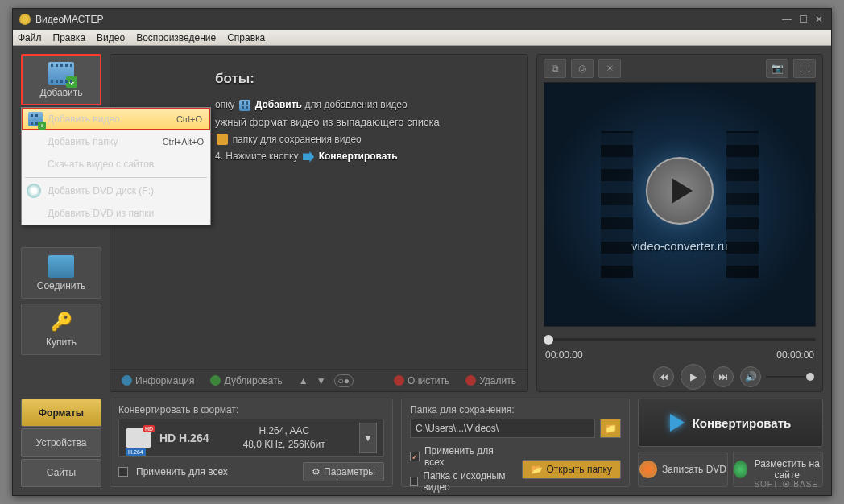 The image size is (844, 504). I want to click on add-label: Добавить, so click(61, 93).